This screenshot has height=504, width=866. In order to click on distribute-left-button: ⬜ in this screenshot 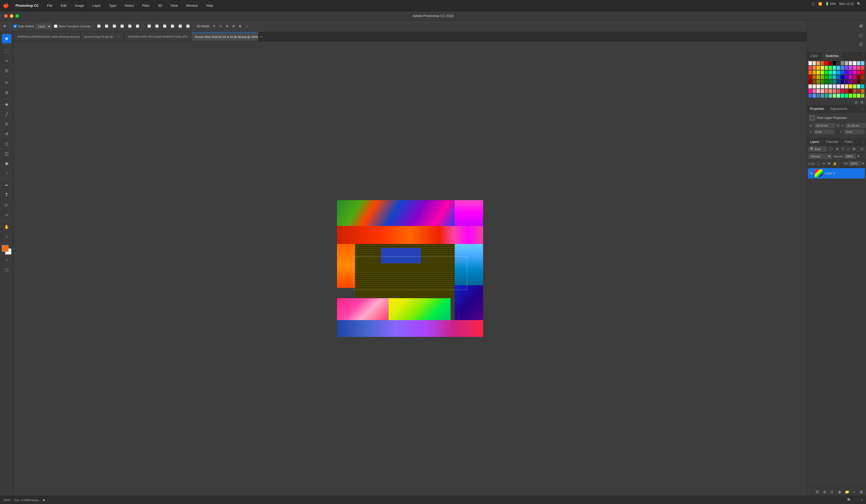, I will do `click(173, 26)`.